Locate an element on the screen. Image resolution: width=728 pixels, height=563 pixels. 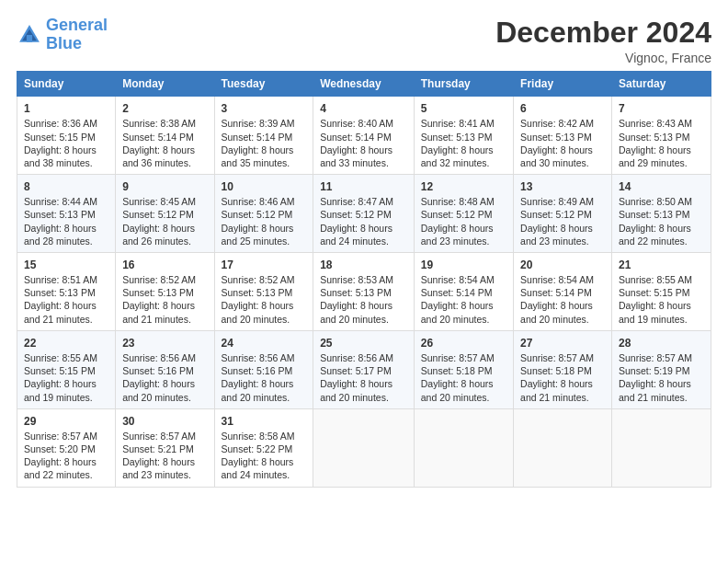
calendar-cell: 31Sunrise: 8:58 AMSunset: 5:22 PMDayligh… is located at coordinates (264, 447).